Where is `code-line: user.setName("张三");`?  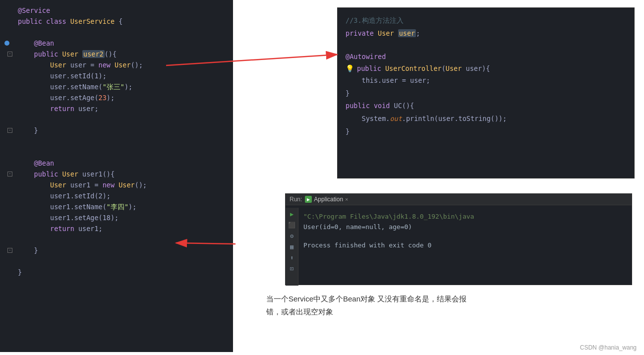
code-line: user.setName("张三"); is located at coordinates (117, 87).